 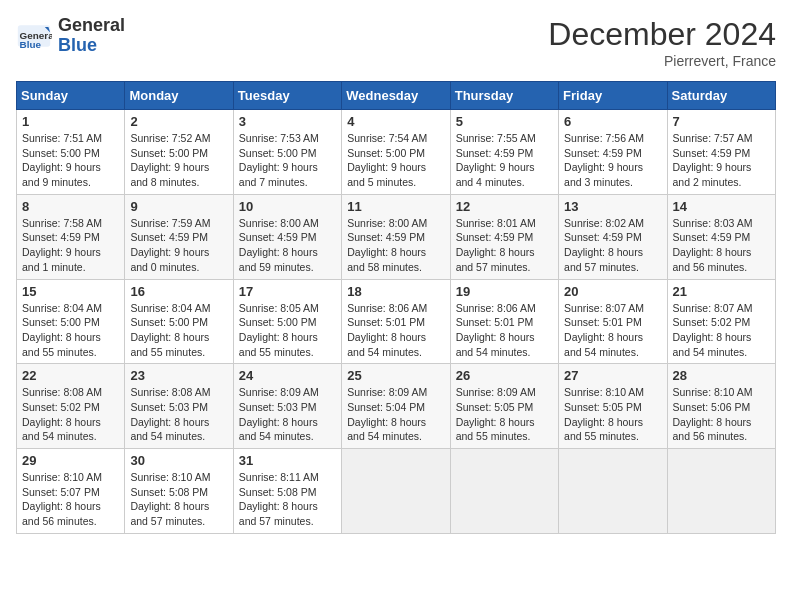 What do you see at coordinates (613, 406) in the screenshot?
I see `calendar-cell: 27Sunrise: 8:10 AMSunset: 5:05 PMDayligh…` at bounding box center [613, 406].